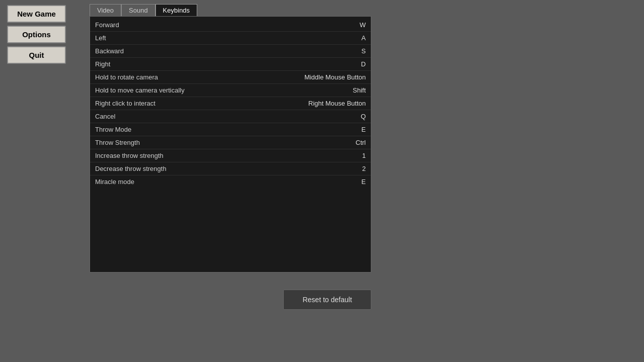 The height and width of the screenshot is (362, 644). What do you see at coordinates (140, 90) in the screenshot?
I see `keybind-action: Hold to move camera vertically` at bounding box center [140, 90].